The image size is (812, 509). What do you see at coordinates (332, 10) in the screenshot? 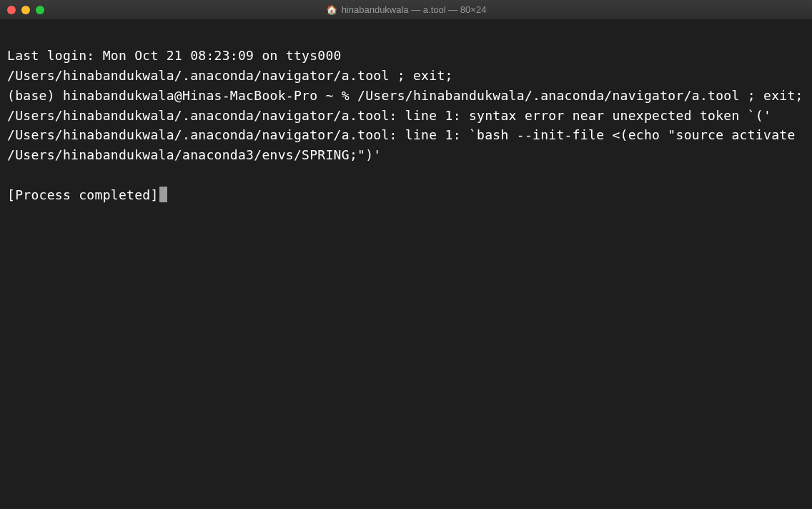
I see `home-icon: 🏠` at bounding box center [332, 10].